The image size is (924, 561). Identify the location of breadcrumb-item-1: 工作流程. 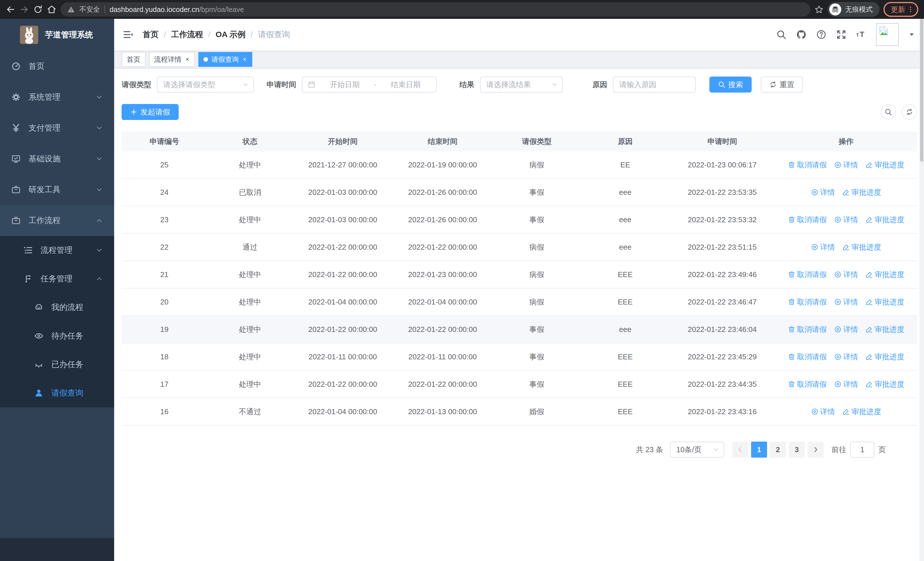
(188, 35).